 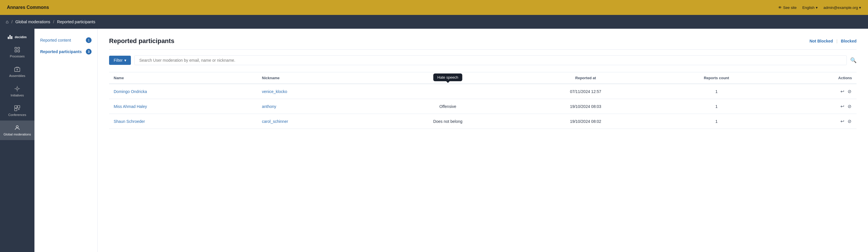 What do you see at coordinates (849, 121) in the screenshot?
I see `block-button-3: ⊘` at bounding box center [849, 121].